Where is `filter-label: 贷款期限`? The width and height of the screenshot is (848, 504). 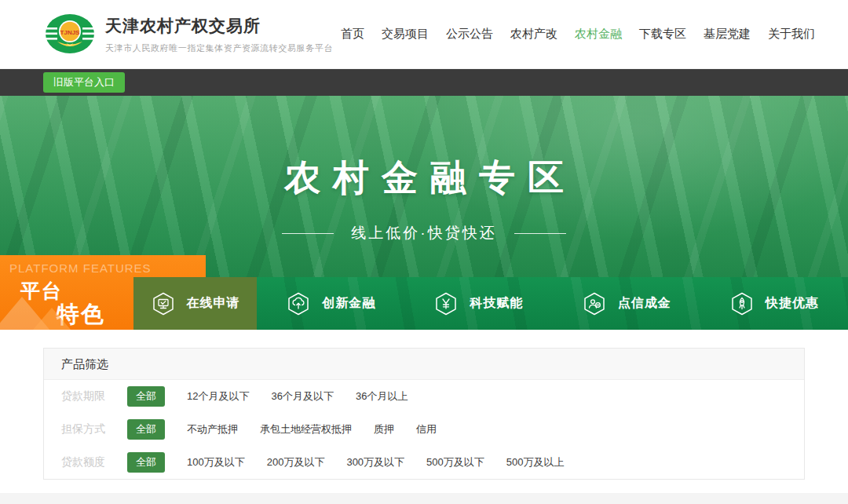 filter-label: 贷款期限 is located at coordinates (90, 396).